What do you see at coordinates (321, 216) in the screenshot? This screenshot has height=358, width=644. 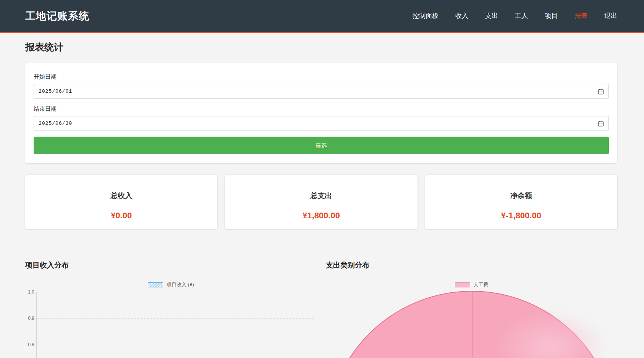 I see `stat-value: ¥1,800.00` at bounding box center [321, 216].